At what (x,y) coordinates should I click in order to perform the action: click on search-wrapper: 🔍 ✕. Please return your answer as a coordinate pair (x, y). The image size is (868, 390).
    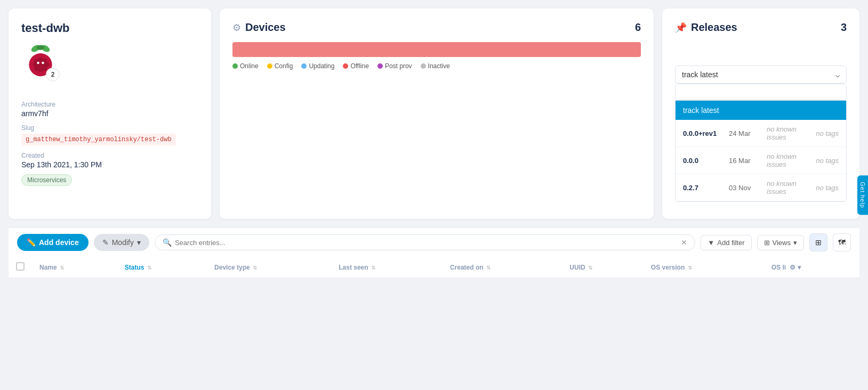
    Looking at the image, I should click on (425, 242).